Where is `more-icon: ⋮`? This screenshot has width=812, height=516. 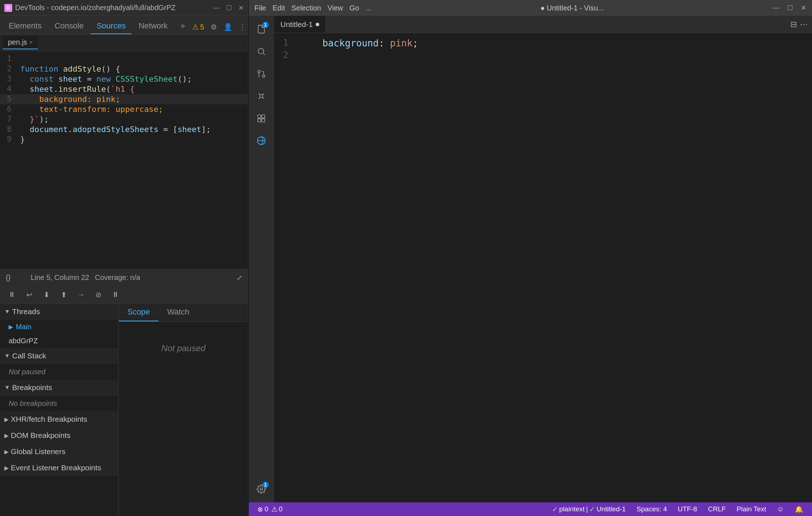 more-icon: ⋮ is located at coordinates (243, 27).